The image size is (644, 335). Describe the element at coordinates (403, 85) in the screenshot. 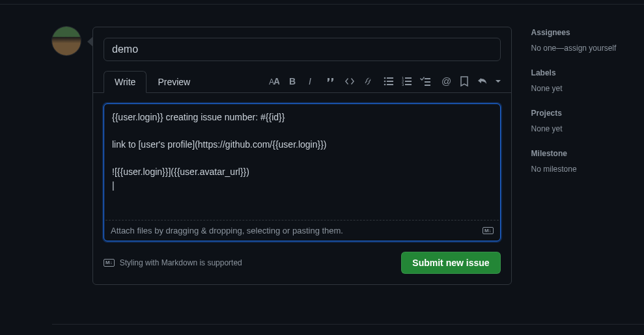

I see `svg-text: 3` at that location.